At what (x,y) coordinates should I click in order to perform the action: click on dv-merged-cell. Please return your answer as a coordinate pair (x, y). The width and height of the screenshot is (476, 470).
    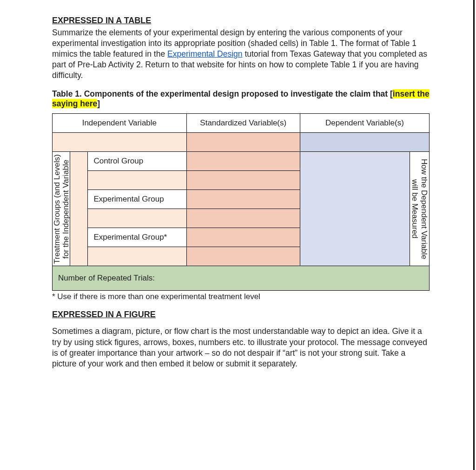
    Looking at the image, I should click on (355, 209).